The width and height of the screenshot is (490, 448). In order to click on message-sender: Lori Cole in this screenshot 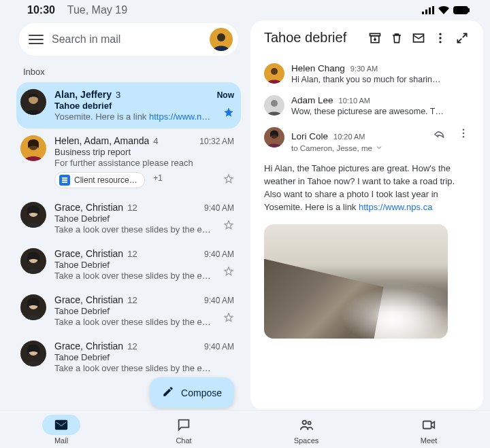, I will do `click(310, 136)`.